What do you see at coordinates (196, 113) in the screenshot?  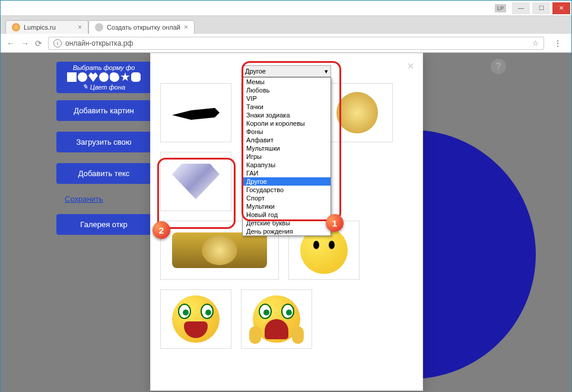 I see `helicopter-icon` at bounding box center [196, 113].